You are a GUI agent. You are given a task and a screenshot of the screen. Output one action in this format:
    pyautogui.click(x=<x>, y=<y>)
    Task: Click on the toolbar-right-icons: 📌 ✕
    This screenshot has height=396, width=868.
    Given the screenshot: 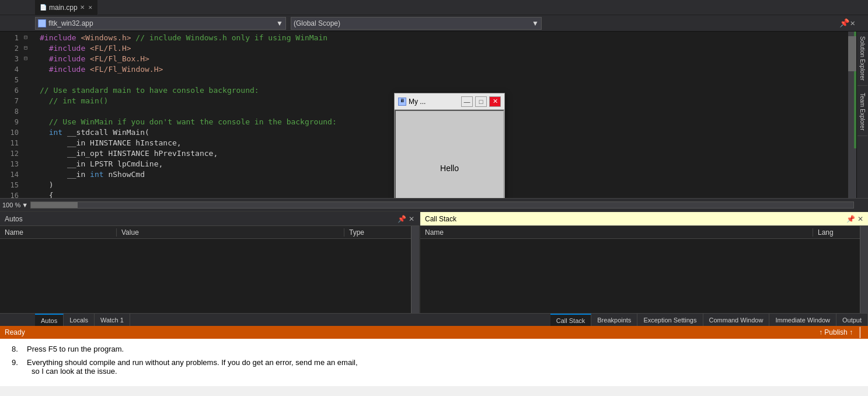 What is the action you would take?
    pyautogui.click(x=848, y=23)
    